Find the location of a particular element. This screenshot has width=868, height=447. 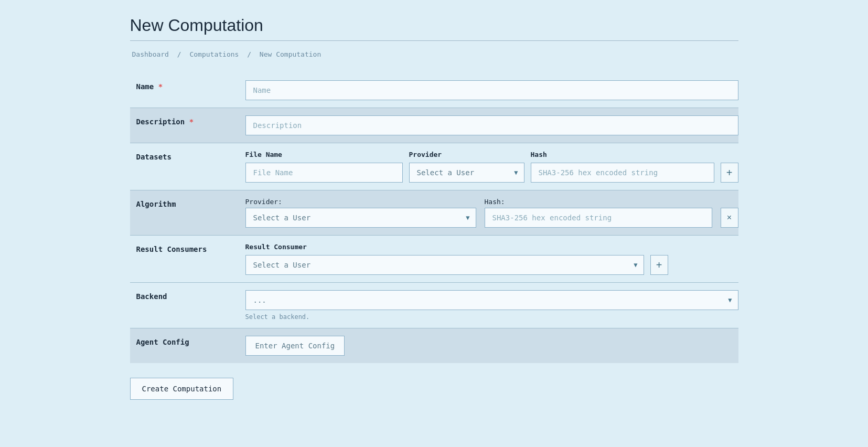

backend-label: Backend is located at coordinates (188, 305).